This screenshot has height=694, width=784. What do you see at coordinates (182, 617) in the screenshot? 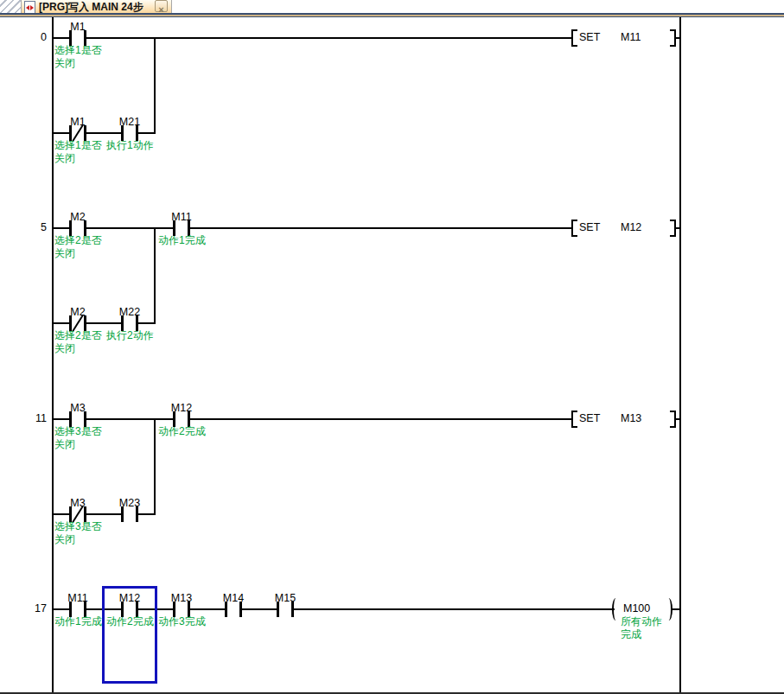
I see `contact-cell-M13` at bounding box center [182, 617].